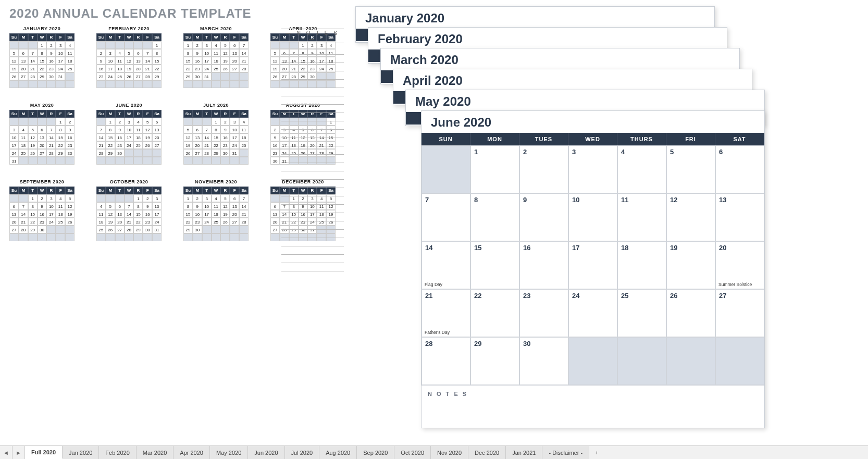 Image resolution: width=868 pixels, height=459 pixels. I want to click on month-day-cell: 8, so click(495, 217).